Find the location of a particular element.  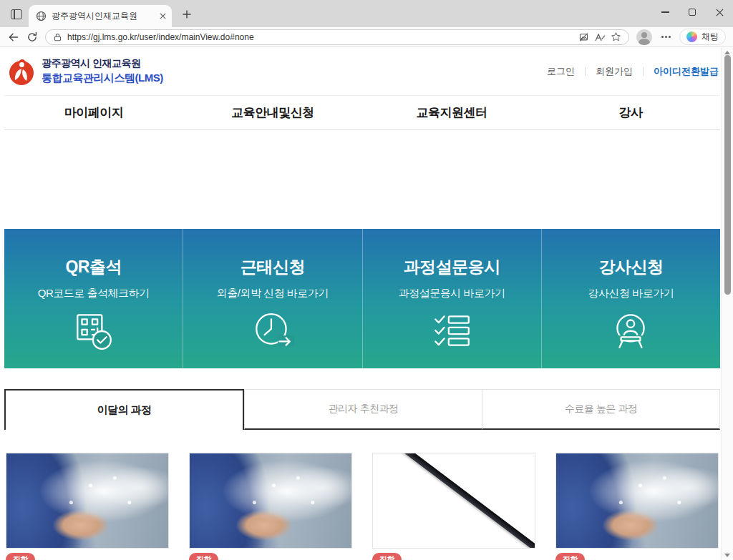

course-tabs: 이달의 과정 관리자 추천과정 수료율 높은 과정 is located at coordinates (362, 409).